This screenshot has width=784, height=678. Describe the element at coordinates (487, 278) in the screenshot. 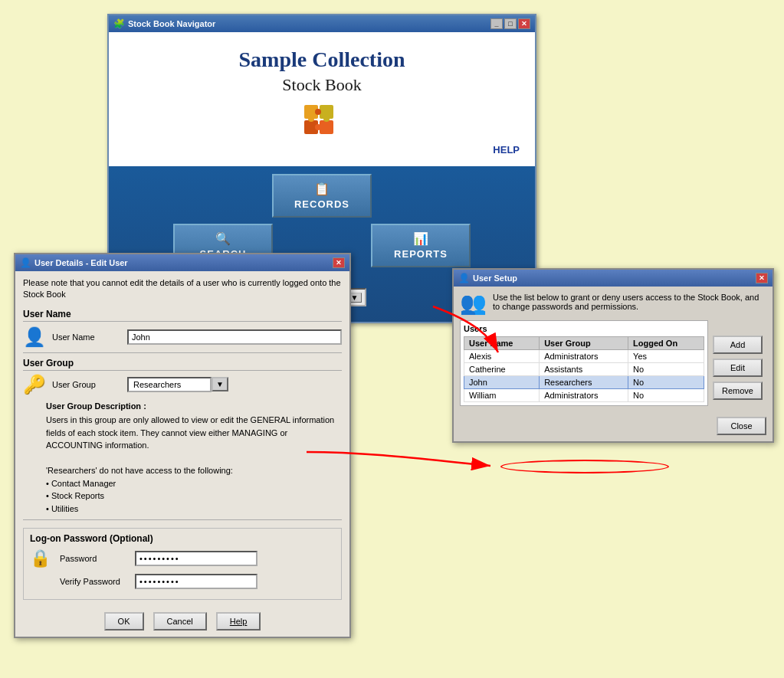

I see `user-setup-titlebar-left: 👤 User Setup` at that location.